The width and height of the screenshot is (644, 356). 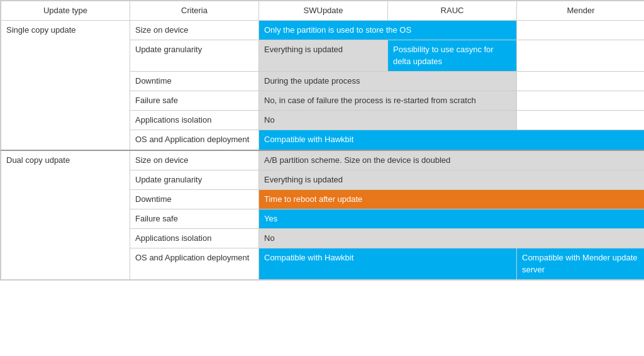 I want to click on swupdate-cell: Yes, so click(x=452, y=219).